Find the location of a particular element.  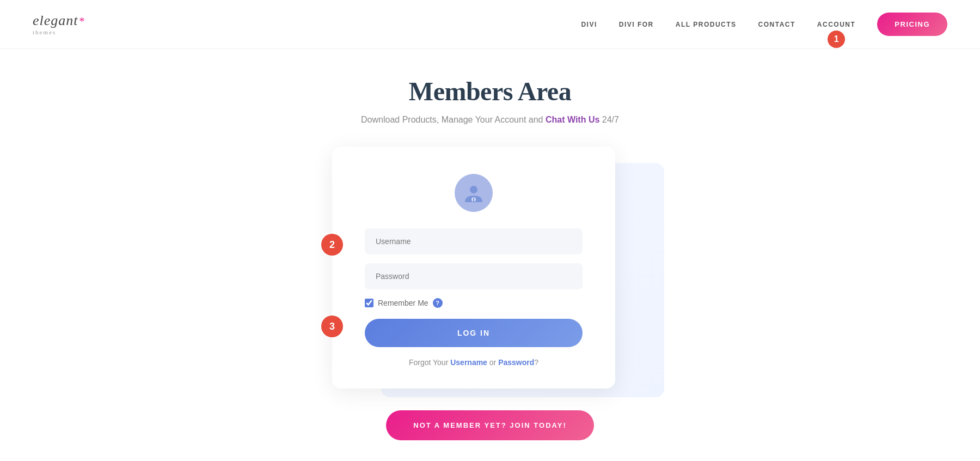

chat-link: Chat With Us is located at coordinates (573, 120).